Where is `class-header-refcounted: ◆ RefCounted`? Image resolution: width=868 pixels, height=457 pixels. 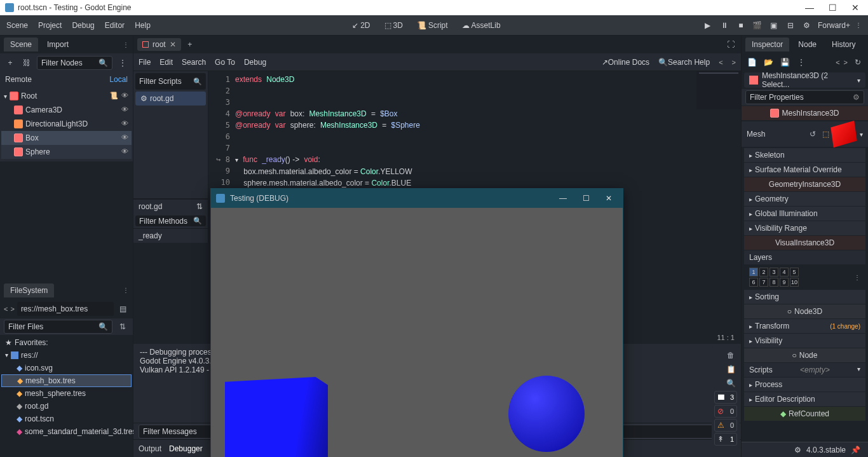 class-header-refcounted: ◆ RefCounted is located at coordinates (804, 414).